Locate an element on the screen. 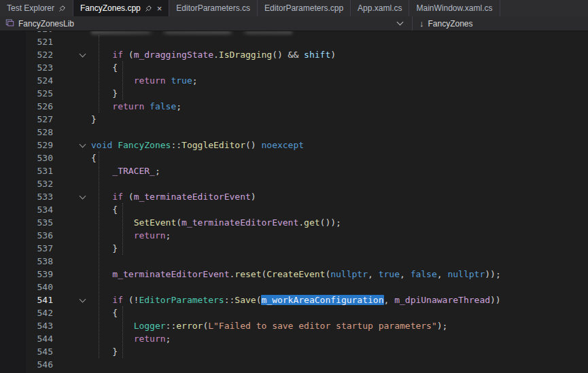 The height and width of the screenshot is (373, 588). code-line: 528 is located at coordinates (294, 132).